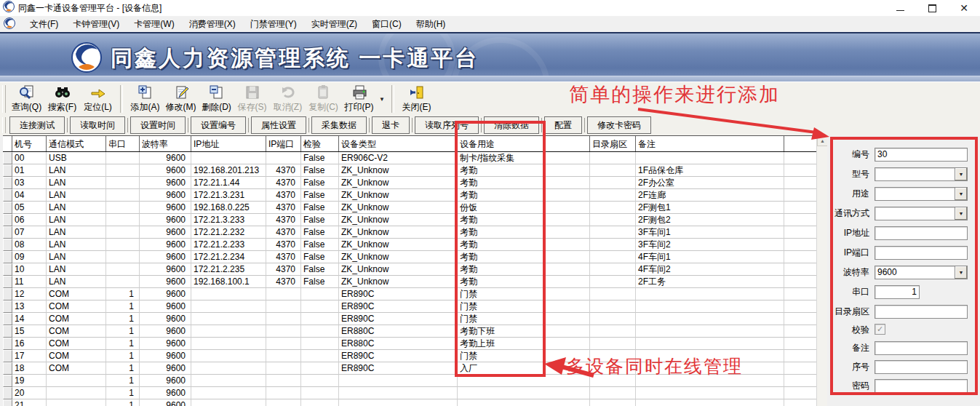  What do you see at coordinates (76, 144) in the screenshot?
I see `column-header-通信模式: 通信模式` at bounding box center [76, 144].